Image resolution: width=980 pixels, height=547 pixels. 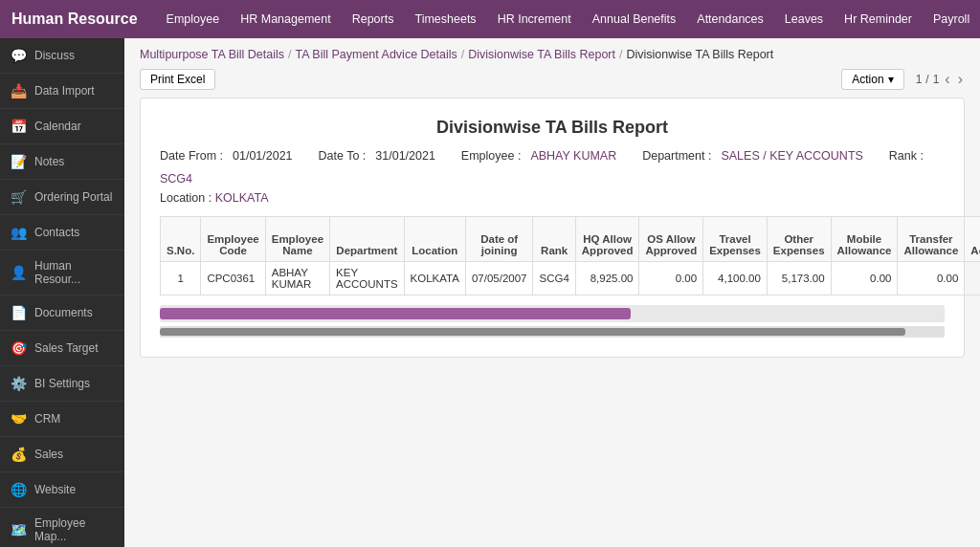 I want to click on sidebar-label-sales-target: Sales Target, so click(x=67, y=348).